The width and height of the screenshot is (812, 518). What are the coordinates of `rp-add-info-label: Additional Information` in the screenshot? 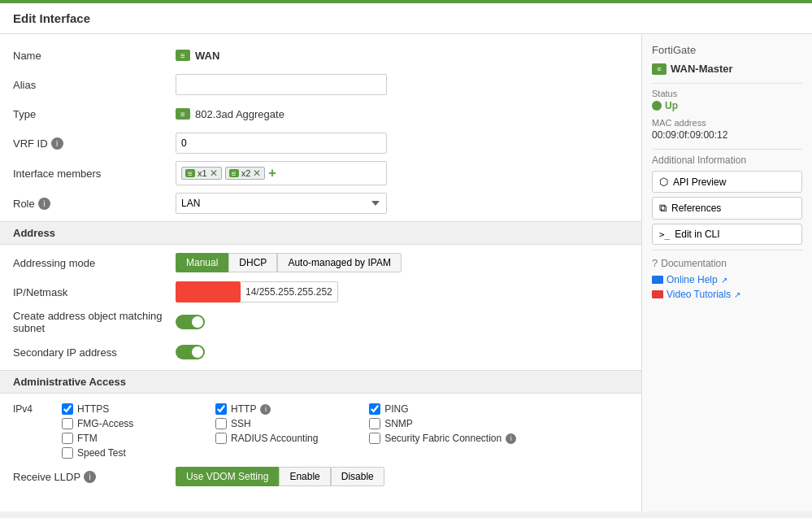 It's located at (727, 160).